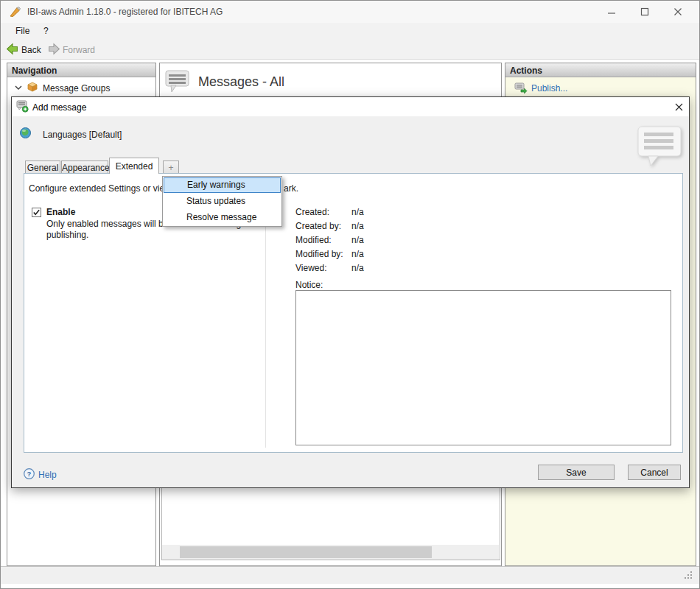 Image resolution: width=700 pixels, height=589 pixels. What do you see at coordinates (350, 31) in the screenshot?
I see `menubar: File ?` at bounding box center [350, 31].